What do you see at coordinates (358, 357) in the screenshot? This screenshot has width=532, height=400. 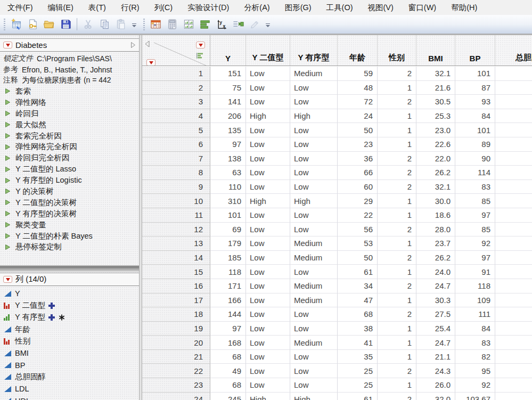 I see `data-cell: 35` at bounding box center [358, 357].